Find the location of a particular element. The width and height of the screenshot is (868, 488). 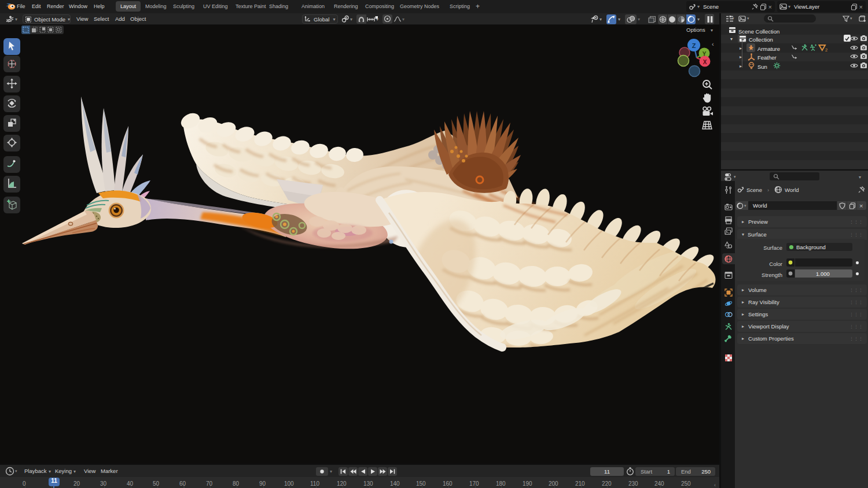

svg-text: 2 is located at coordinates (826, 50).